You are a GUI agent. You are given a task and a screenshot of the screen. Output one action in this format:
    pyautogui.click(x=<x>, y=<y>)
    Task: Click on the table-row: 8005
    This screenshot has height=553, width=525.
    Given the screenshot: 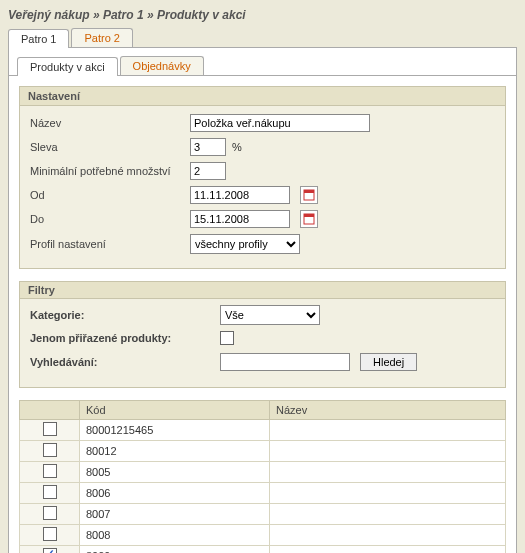 What is the action you would take?
    pyautogui.click(x=263, y=472)
    